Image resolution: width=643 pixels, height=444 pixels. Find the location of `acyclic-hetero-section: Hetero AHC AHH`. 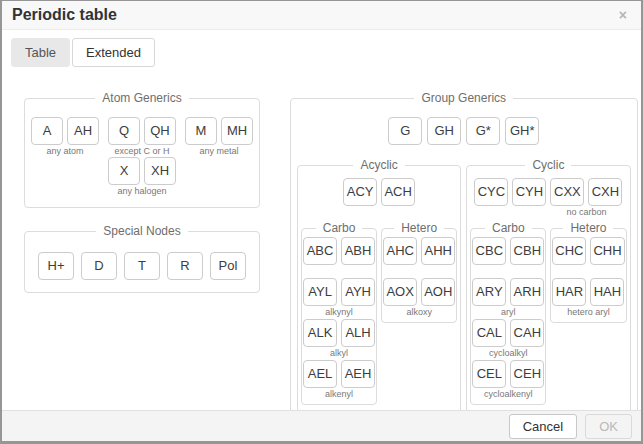

acyclic-hetero-section: Hetero AHC AHH is located at coordinates (419, 272).